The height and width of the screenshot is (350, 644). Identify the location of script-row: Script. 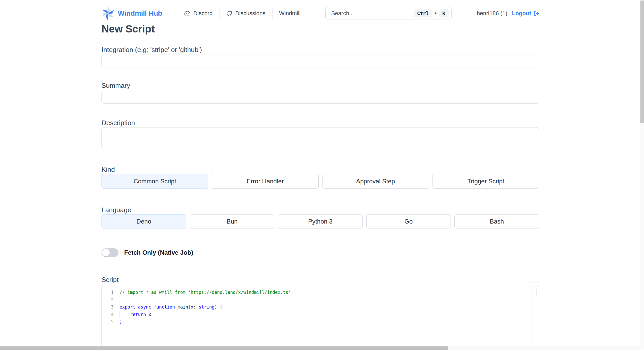
(320, 280).